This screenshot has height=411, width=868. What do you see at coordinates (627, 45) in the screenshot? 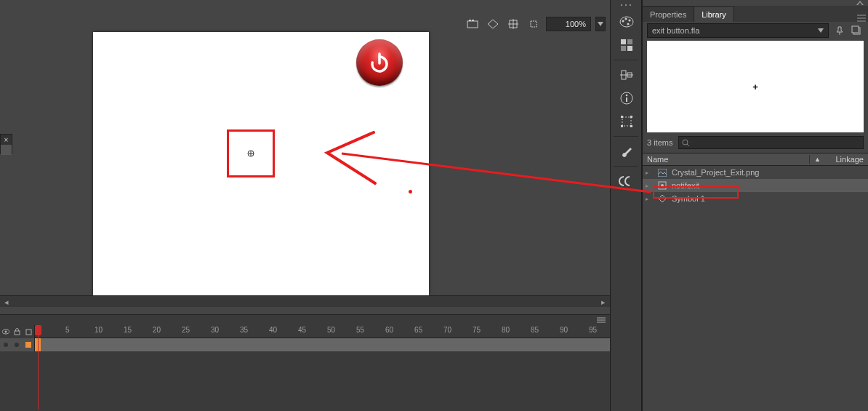
I see `color-icon` at bounding box center [627, 45].